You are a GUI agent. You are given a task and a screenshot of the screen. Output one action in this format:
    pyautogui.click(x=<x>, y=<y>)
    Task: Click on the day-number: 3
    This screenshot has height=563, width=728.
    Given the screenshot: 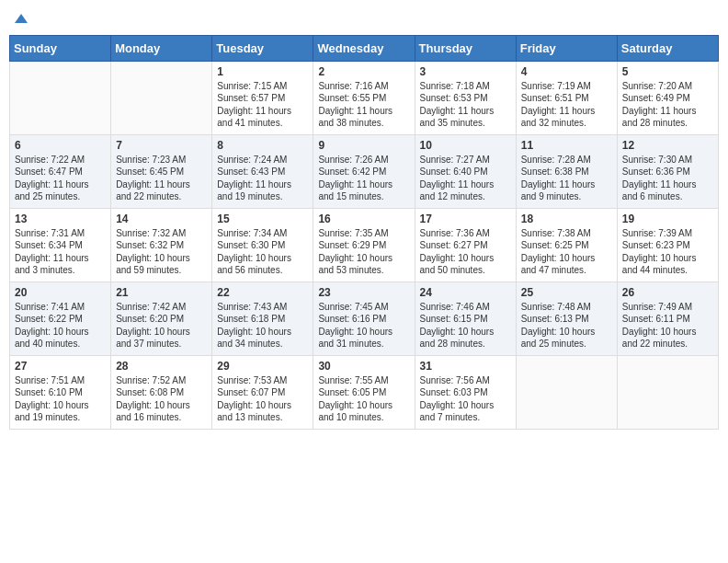 What is the action you would take?
    pyautogui.click(x=465, y=72)
    